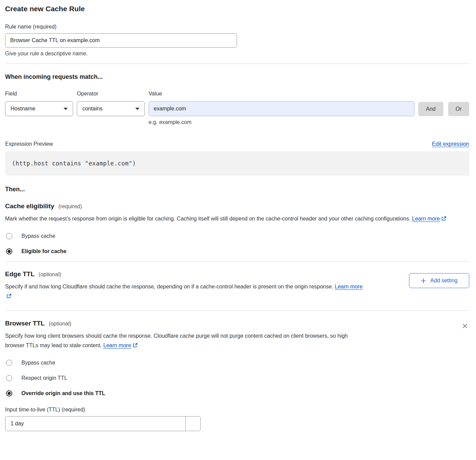 The width and height of the screenshot is (476, 460). I want to click on edge-ttl-description: Specify if and how long Cloudflare shoul…, so click(184, 292).